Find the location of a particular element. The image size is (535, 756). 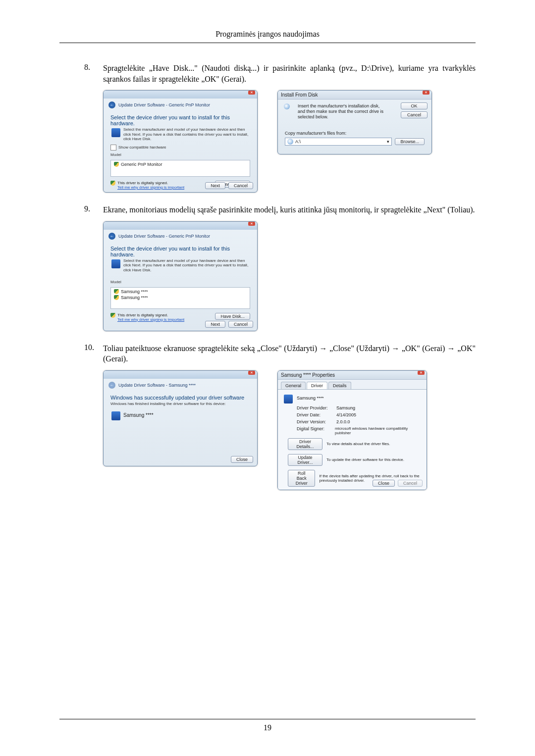

dialog1-breadcrumb: Update Driver Software - Generic PnP Mon… is located at coordinates (164, 105).